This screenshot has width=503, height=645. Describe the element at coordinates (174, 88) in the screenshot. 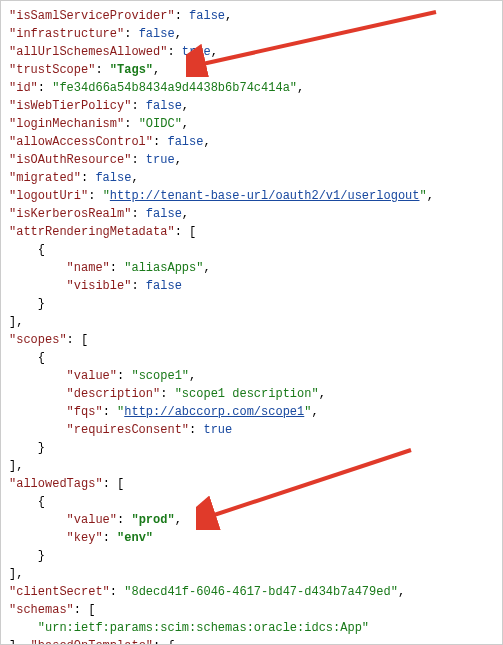

I see `val: "fe34d66a54b8434a9d4438b6b74c414a"` at that location.